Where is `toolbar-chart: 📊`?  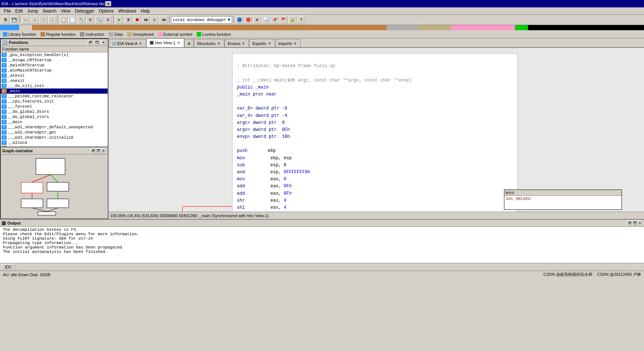
toolbar-chart: 📊 is located at coordinates (266, 20).